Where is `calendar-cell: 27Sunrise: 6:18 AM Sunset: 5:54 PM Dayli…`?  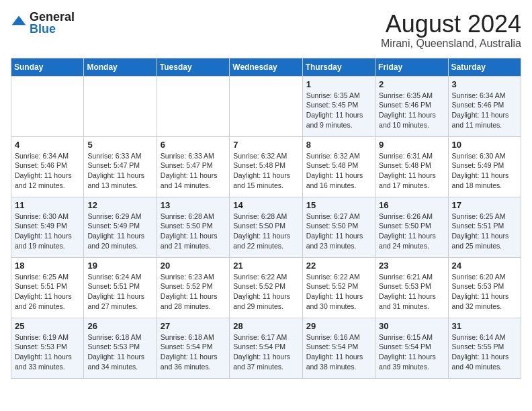
calendar-cell: 27Sunrise: 6:18 AM Sunset: 5:54 PM Dayli… is located at coordinates (193, 348).